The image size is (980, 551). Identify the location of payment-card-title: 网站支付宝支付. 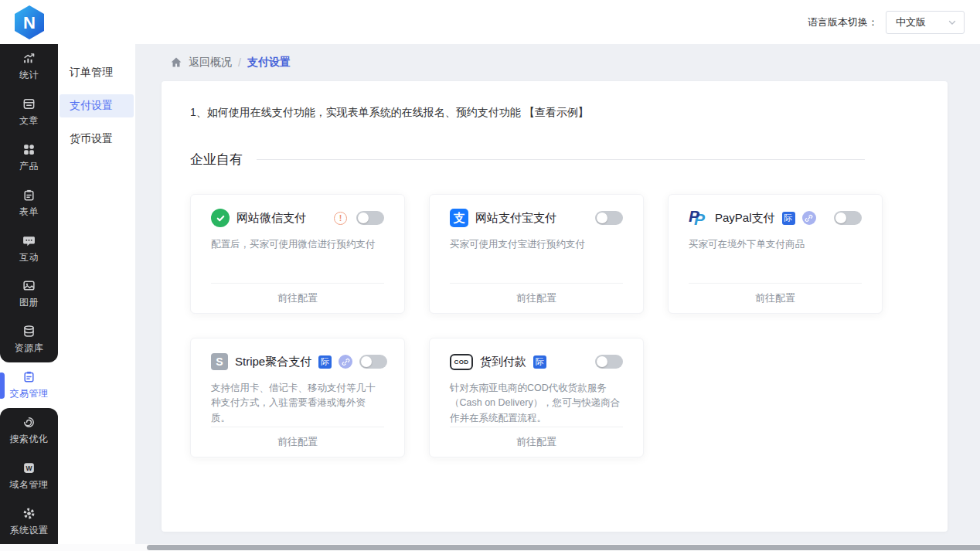
(516, 218).